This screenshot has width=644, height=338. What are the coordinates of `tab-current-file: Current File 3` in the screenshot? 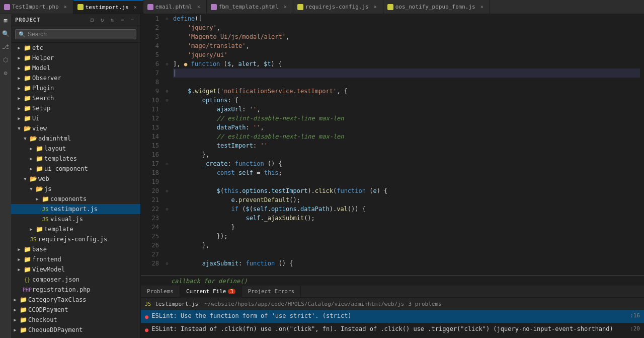 It's located at (211, 292).